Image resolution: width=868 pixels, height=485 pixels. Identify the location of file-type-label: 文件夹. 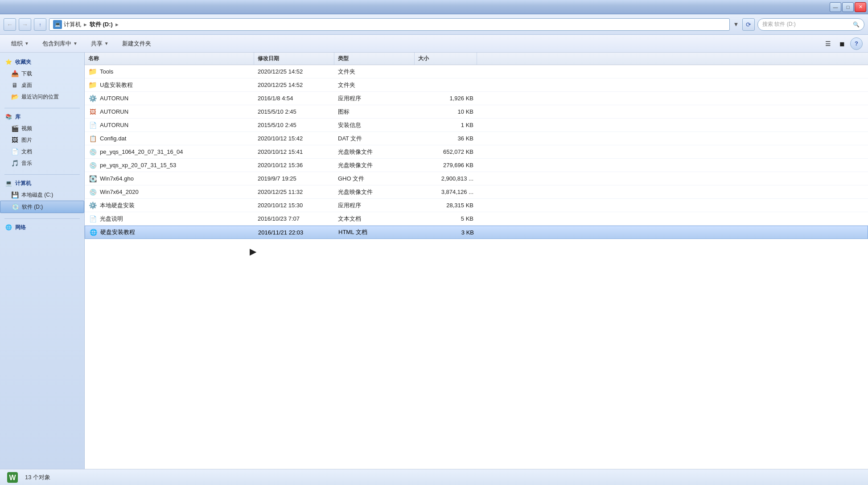
(347, 72).